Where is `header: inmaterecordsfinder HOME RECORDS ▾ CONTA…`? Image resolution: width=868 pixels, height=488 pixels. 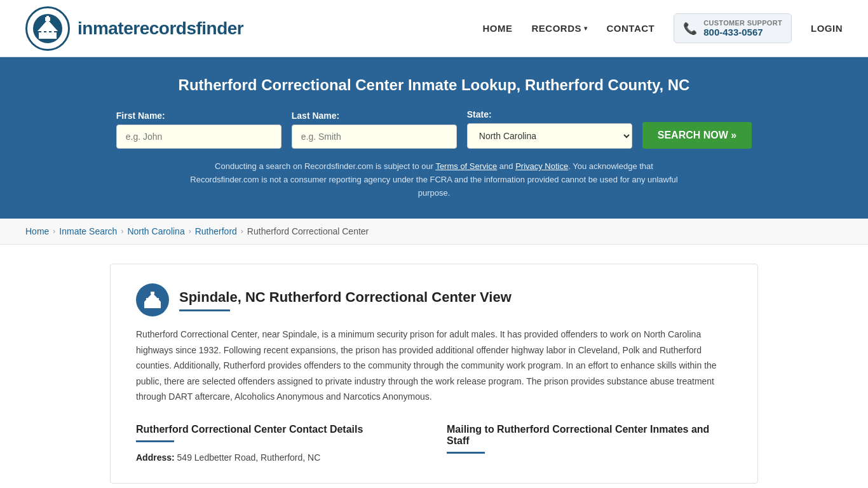 header: inmaterecordsfinder HOME RECORDS ▾ CONTA… is located at coordinates (434, 29).